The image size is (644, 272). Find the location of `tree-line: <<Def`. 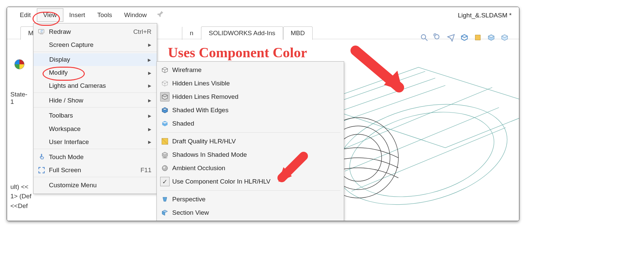

tree-line: <<Def is located at coordinates (21, 206).